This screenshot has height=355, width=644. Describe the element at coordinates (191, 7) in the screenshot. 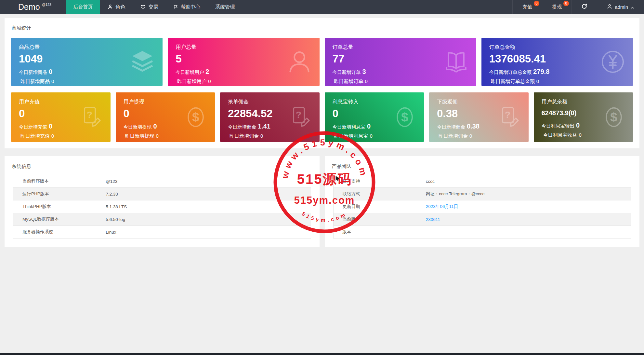

I see `nav-item-label: 帮助中心` at that location.